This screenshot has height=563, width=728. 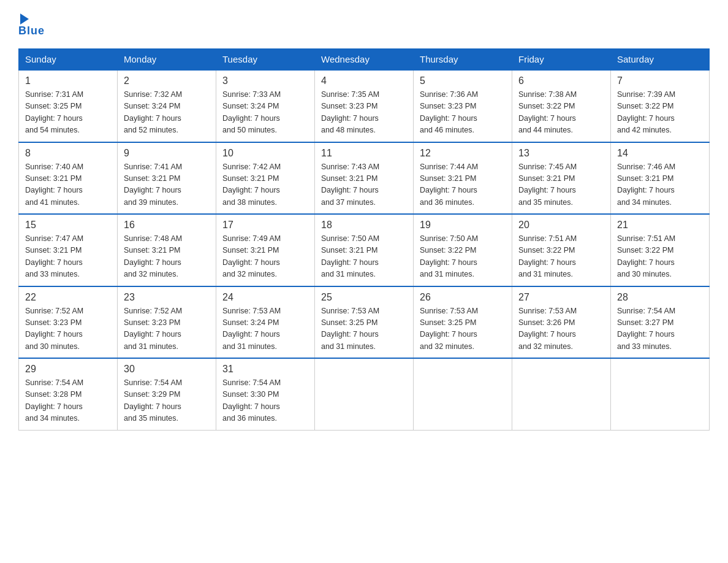 I want to click on calendar-day-cell: 18Sunrise: 7:50 AMSunset: 3:21 PMDayligh…, so click(x=364, y=250).